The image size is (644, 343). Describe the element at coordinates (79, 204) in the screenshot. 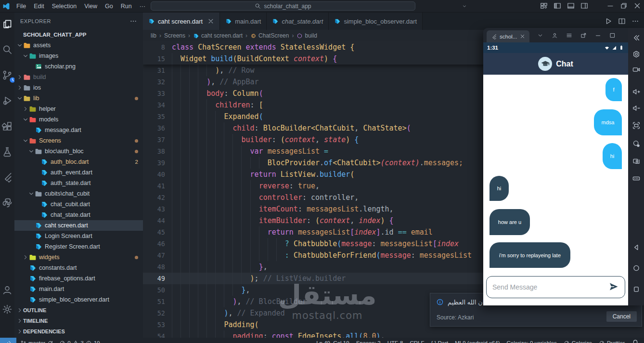

I see `tree-item-chat-cubit-dart: chat_cubit.dart` at that location.